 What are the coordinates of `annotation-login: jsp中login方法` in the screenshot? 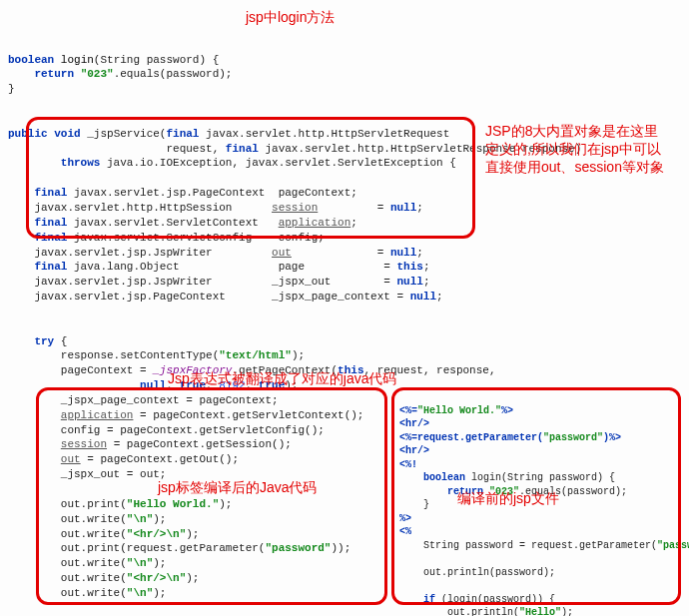 It's located at (290, 17).